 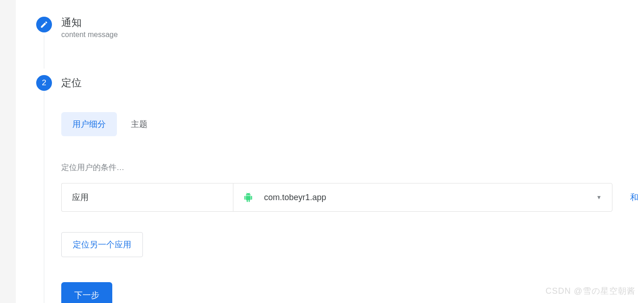 What do you see at coordinates (87, 293) in the screenshot?
I see `next-button: 下一步` at bounding box center [87, 293].